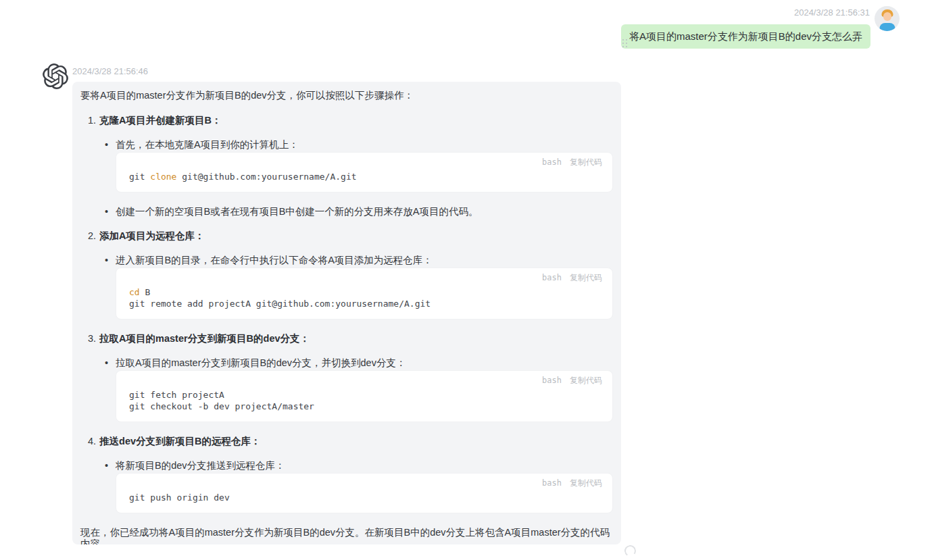  Describe the element at coordinates (350, 287) in the screenshot. I see `step-body: 进入新项目B的目录，在命令行中执行以下命令将A项目添加为远程仓库：bash复制代…` at that location.